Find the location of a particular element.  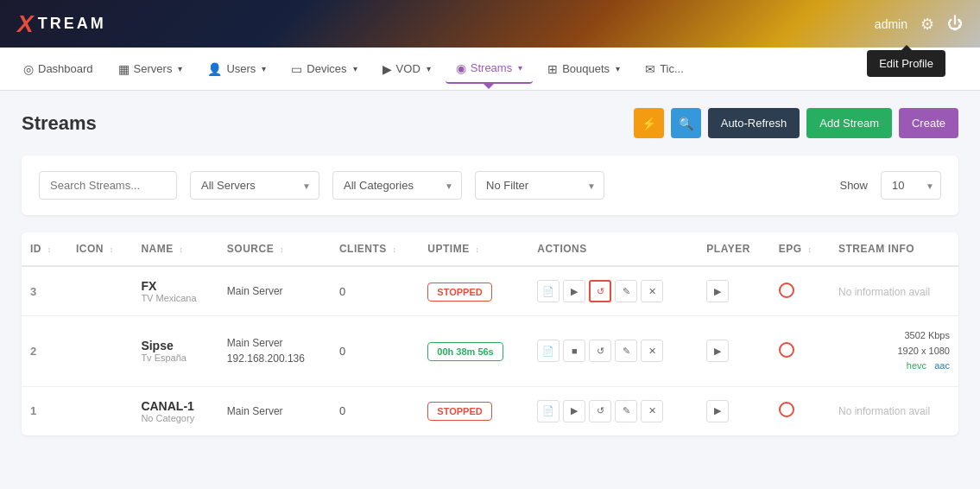

auto-refresh-button: Auto-Refresh is located at coordinates (755, 123).